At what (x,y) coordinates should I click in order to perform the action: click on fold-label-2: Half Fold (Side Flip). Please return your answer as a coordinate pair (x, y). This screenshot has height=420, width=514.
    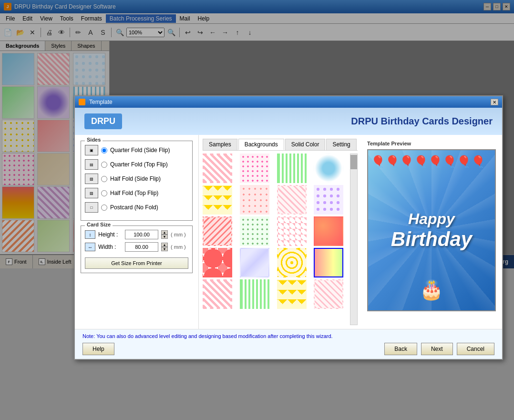
    Looking at the image, I should click on (135, 179).